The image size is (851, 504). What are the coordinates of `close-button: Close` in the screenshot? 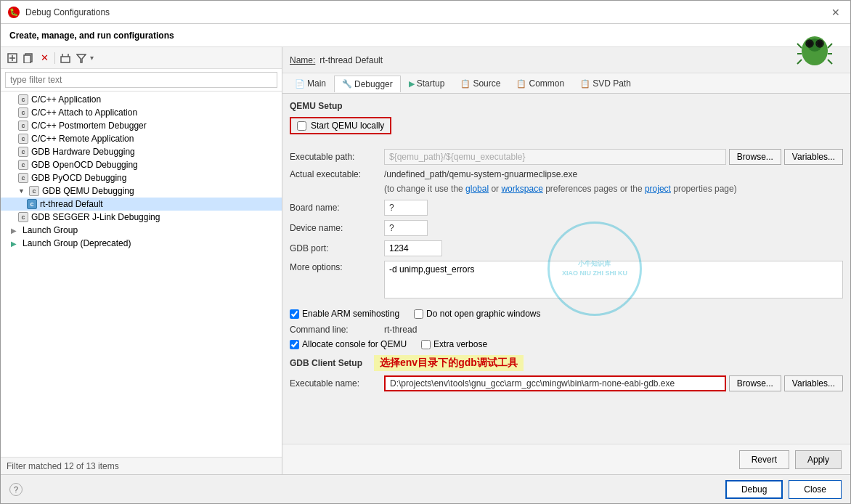 It's located at (815, 489).